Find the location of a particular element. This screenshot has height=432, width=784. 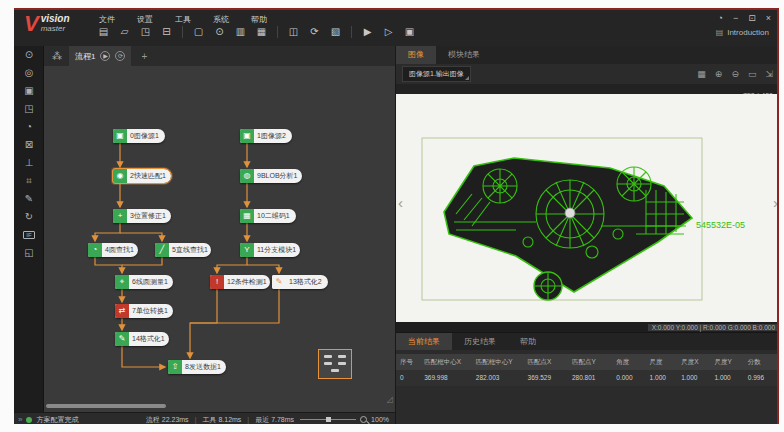

image-source-dropdown: 图像源1.输出图像 is located at coordinates (436, 74).